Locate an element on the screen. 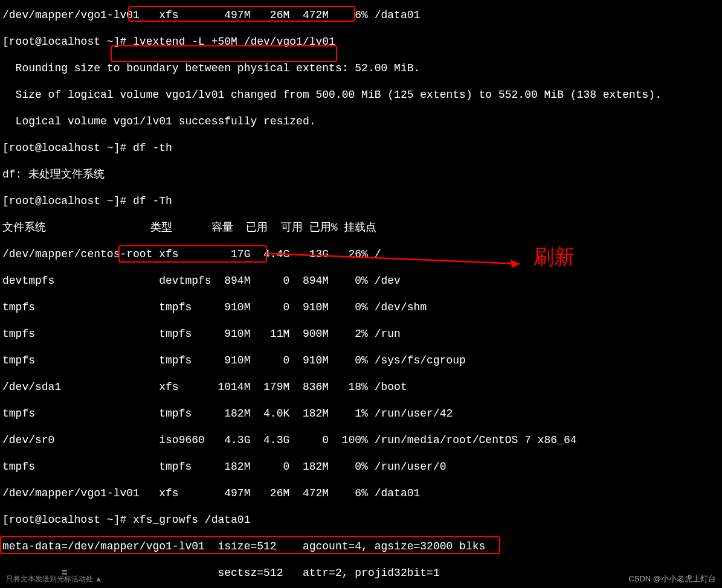 The image size is (722, 588). term-line: /dev/sda1 xfs 1014M 179M 836M 18% /boot is located at coordinates (332, 387).